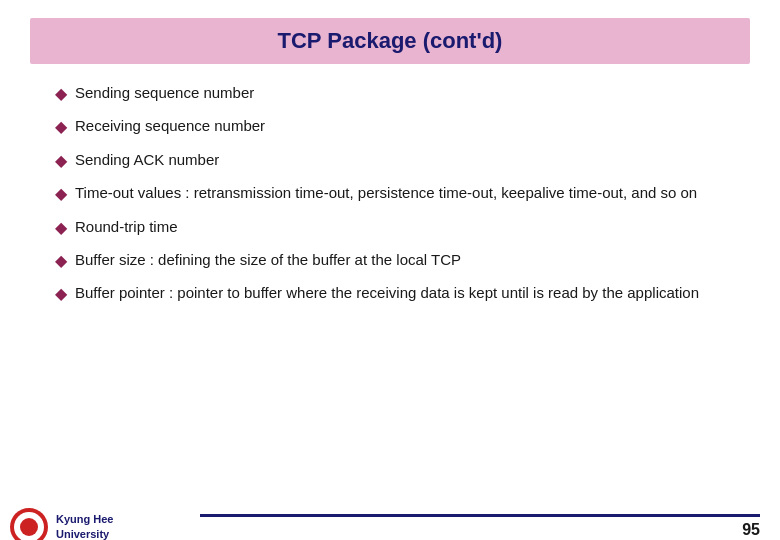  Describe the element at coordinates (62, 524) in the screenshot. I see `footer-logo-area: Kyung Hee University` at that location.